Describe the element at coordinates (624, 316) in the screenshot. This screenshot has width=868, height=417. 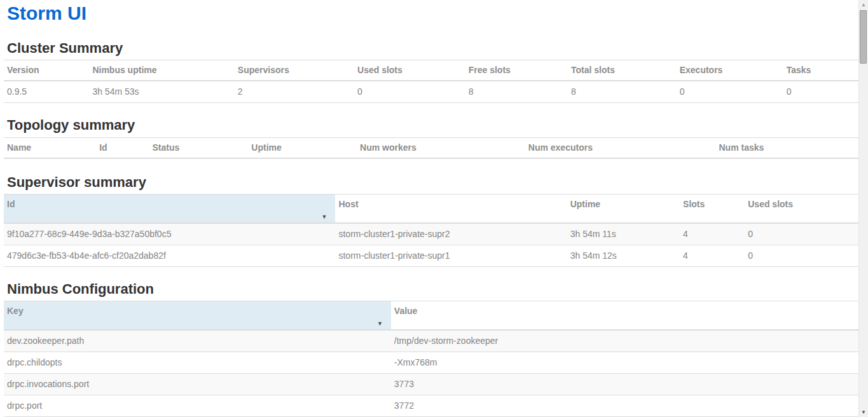
I see `column-header-value: Value` at that location.